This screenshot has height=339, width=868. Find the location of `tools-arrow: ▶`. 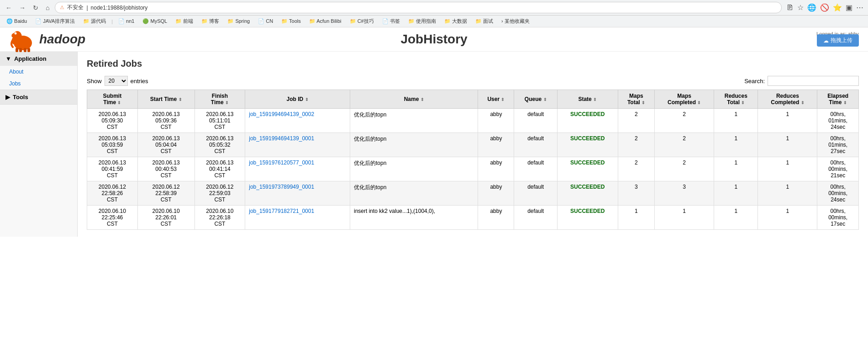

tools-arrow: ▶ is located at coordinates (8, 97).